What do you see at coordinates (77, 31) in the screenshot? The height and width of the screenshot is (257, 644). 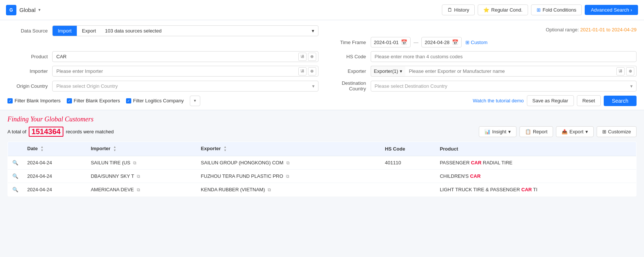 I see `ds-tabs: Import Export` at bounding box center [77, 31].